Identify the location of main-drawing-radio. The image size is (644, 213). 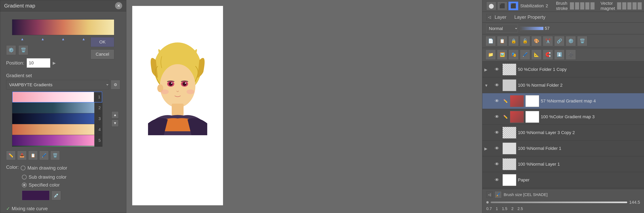
(23, 168).